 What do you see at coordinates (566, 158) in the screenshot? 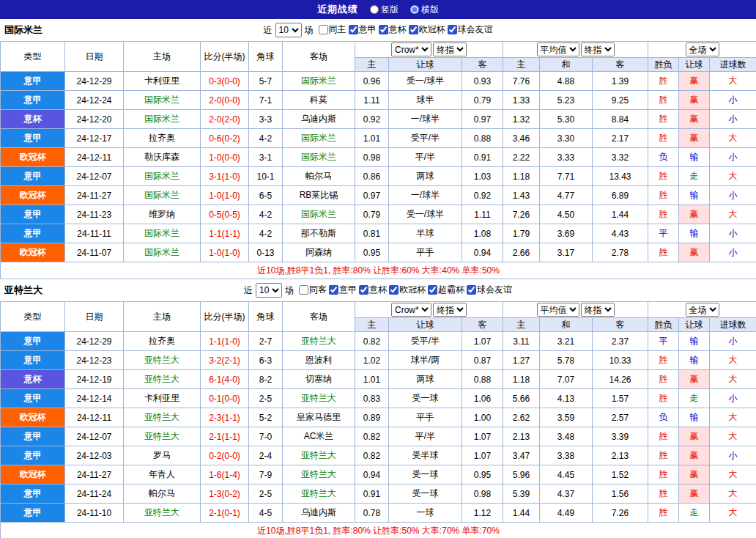
I see `avg-draw-cell: 3.33` at bounding box center [566, 158].